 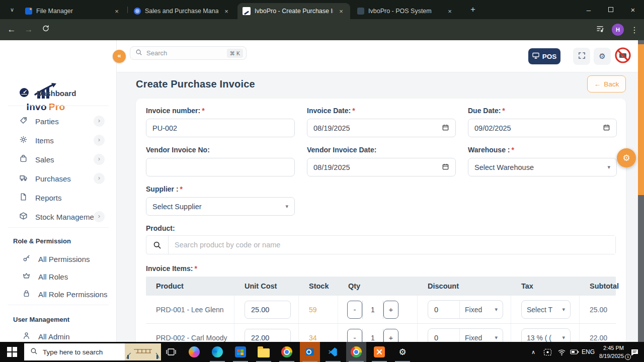 I want to click on product-name: PRD-001 - Lee Glenn, so click(x=190, y=310).